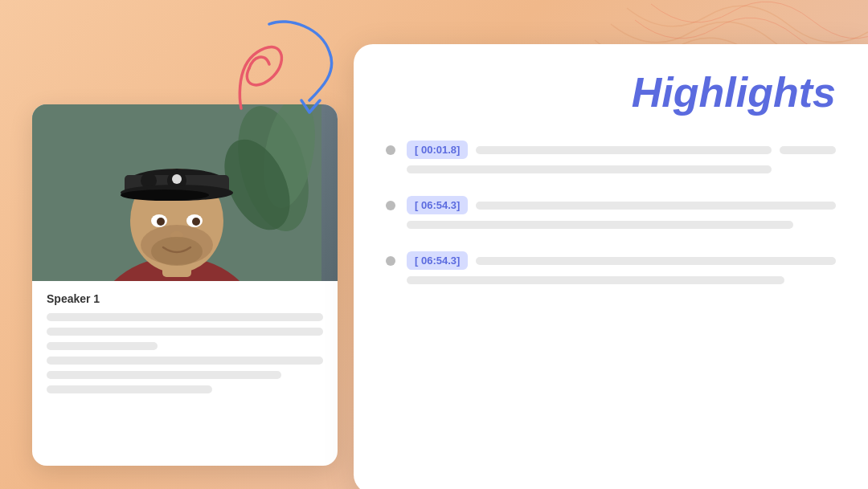  Describe the element at coordinates (437, 149) in the screenshot. I see `timestamp-1: [ 00:01.8]` at that location.